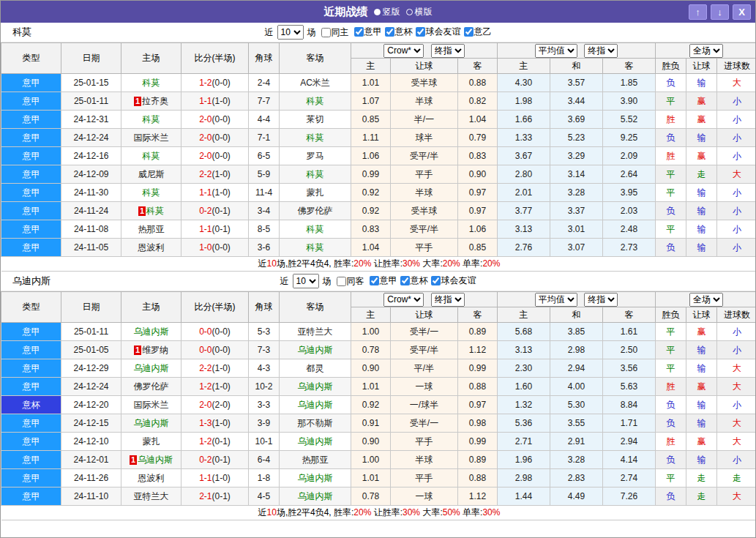 This screenshot has height=538, width=756. What do you see at coordinates (432, 264) in the screenshot?
I see `summary-text: 大率:` at bounding box center [432, 264].